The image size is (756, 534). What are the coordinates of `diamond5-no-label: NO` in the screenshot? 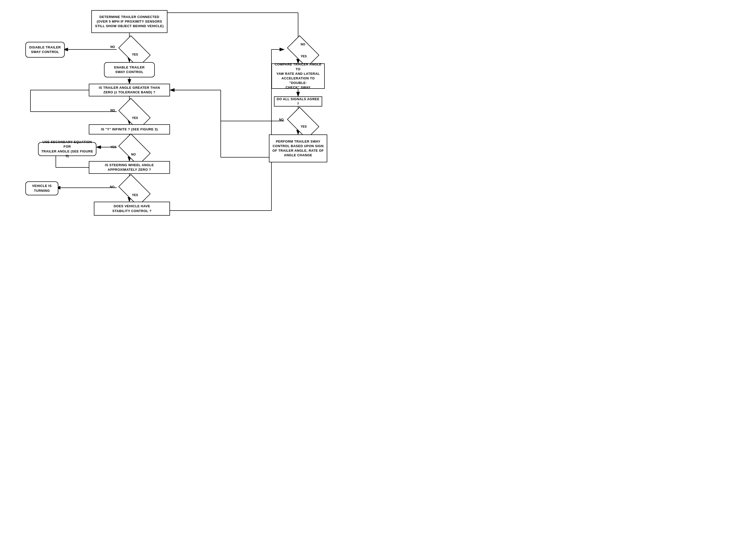 It's located at (303, 44).